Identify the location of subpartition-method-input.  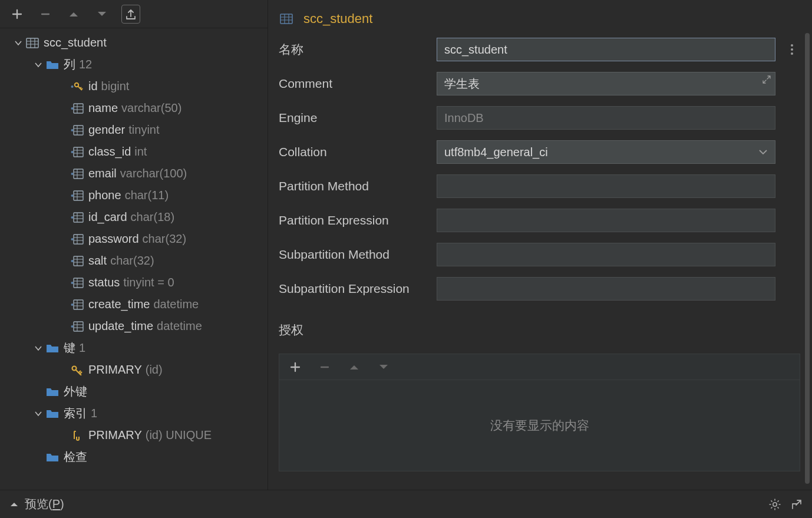
(606, 255).